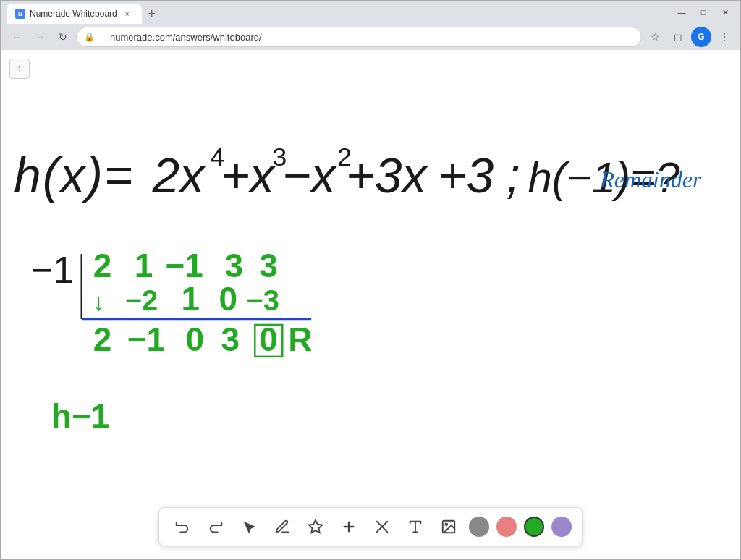 The image size is (741, 560). Describe the element at coordinates (186, 38) in the screenshot. I see `url-text: numerade.com/answers/whiteboard/` at that location.